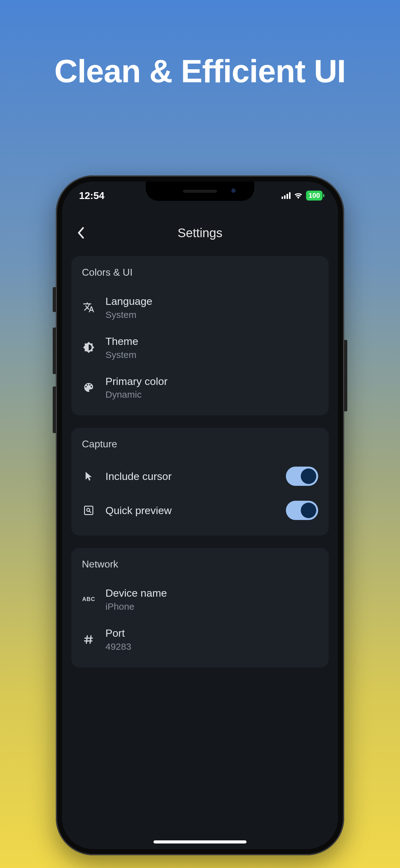  I want to click on back-button, so click(81, 233).